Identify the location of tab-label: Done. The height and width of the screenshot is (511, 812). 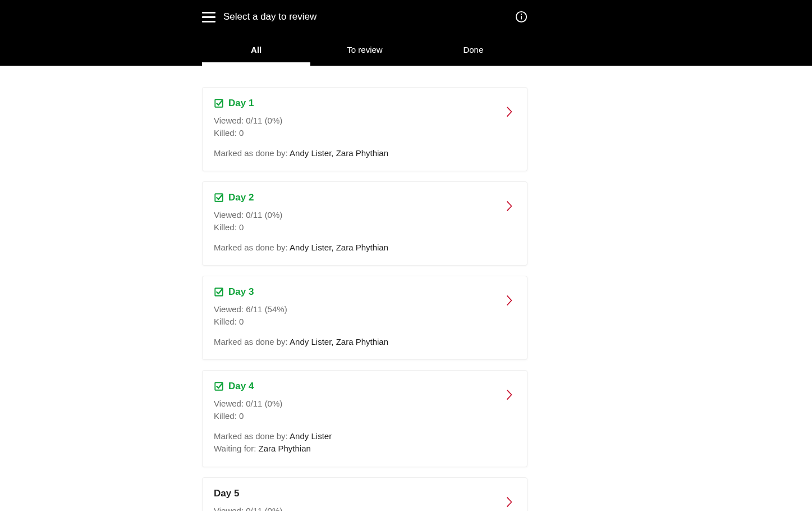
(473, 49).